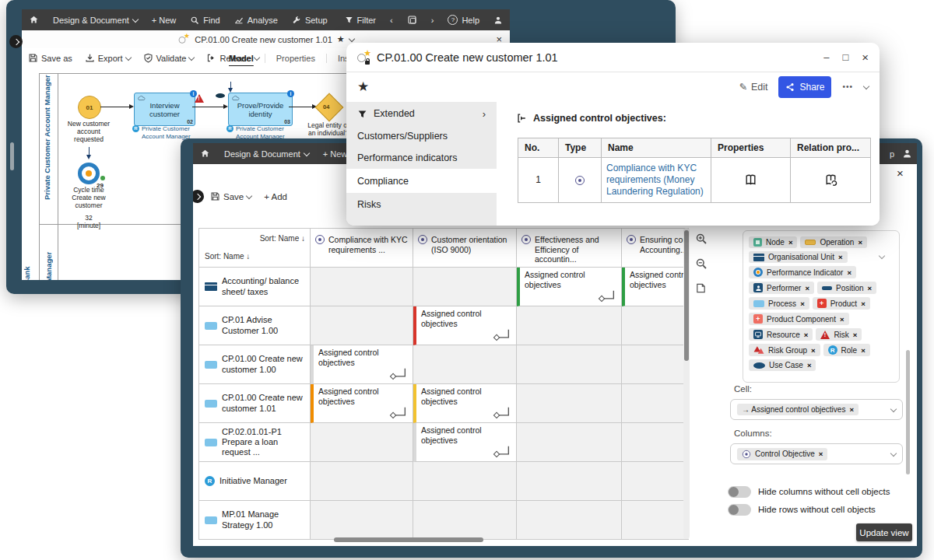 This screenshot has height=560, width=934. I want to click on matrix-row-header: CP.01.00 Create new customer 1.01, so click(255, 404).